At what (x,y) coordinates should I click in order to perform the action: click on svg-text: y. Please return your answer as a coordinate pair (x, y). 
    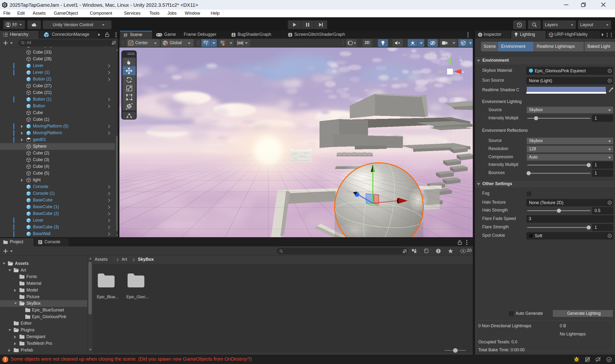
    Looking at the image, I should click on (449, 56).